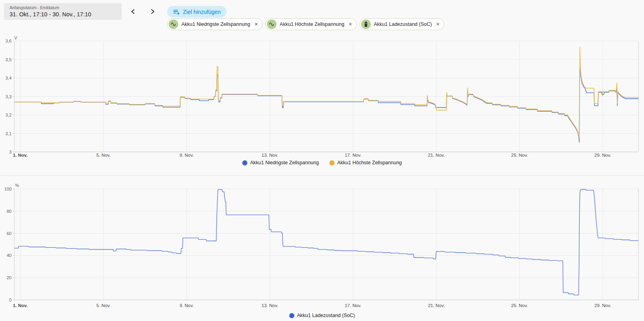  What do you see at coordinates (366, 163) in the screenshot?
I see `legend-item-hoechste: Akku1 Höchste Zellspannung` at bounding box center [366, 163].